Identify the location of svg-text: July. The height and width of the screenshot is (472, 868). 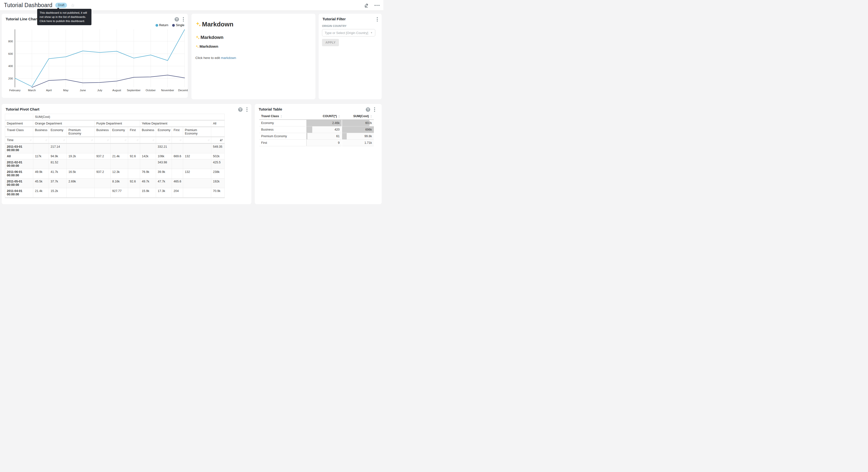
(100, 90).